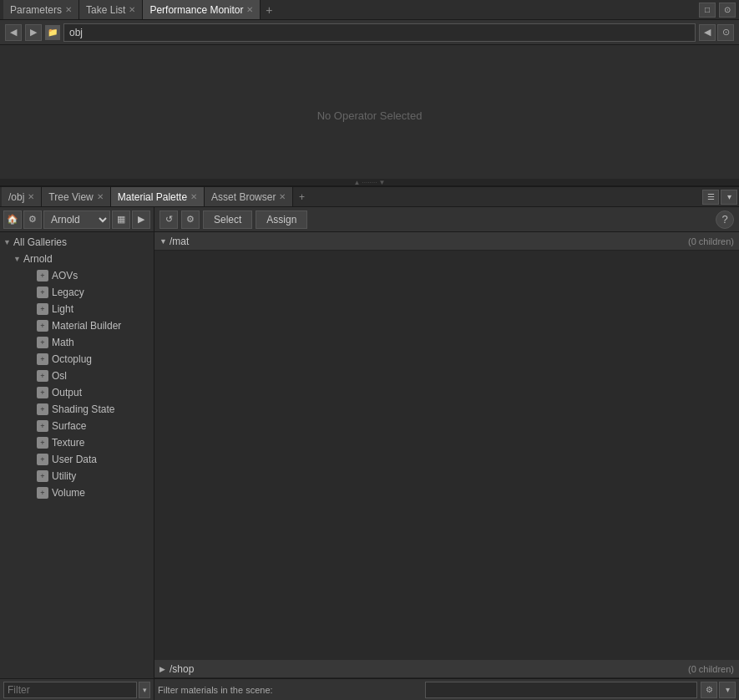 The height and width of the screenshot is (700, 739). Describe the element at coordinates (77, 326) in the screenshot. I see `sidebar-item-material-builder: + Material Builder` at that location.